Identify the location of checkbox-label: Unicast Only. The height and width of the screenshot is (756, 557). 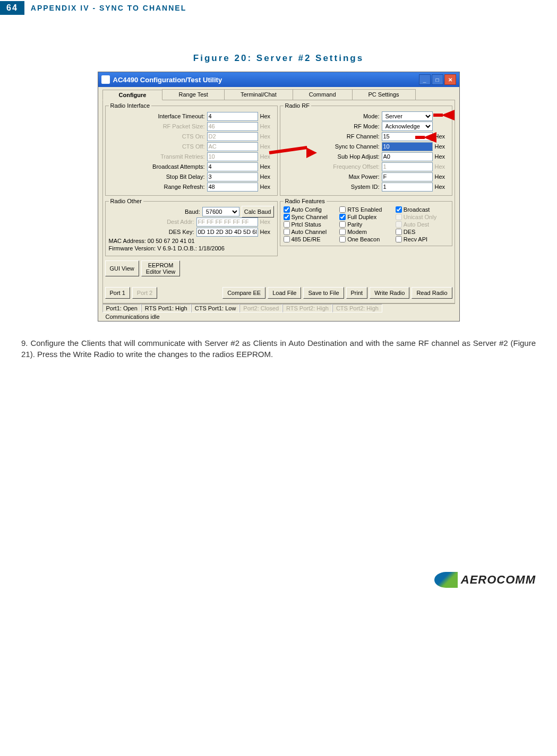
(420, 217).